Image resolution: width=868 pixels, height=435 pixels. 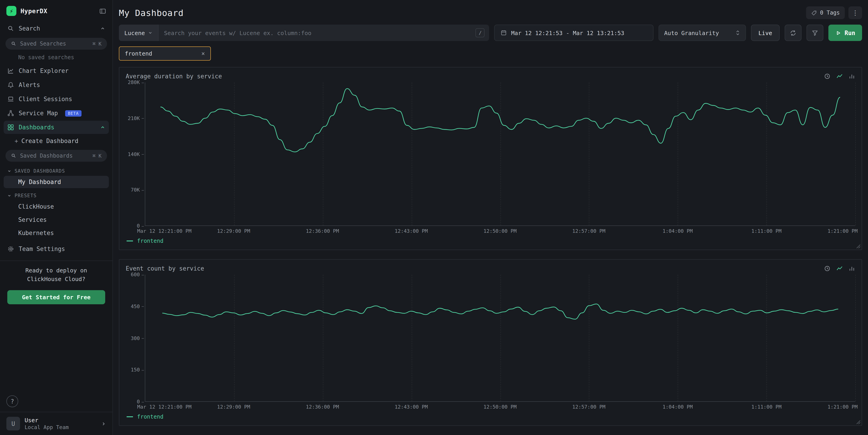 What do you see at coordinates (504, 33) in the screenshot?
I see `calendar-icon` at bounding box center [504, 33].